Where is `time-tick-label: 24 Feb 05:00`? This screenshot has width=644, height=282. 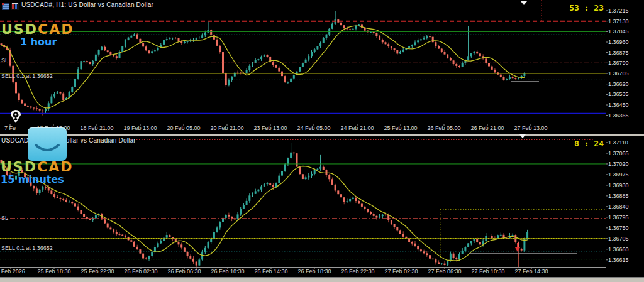 time-tick-label: 24 Feb 05:00 is located at coordinates (313, 128).